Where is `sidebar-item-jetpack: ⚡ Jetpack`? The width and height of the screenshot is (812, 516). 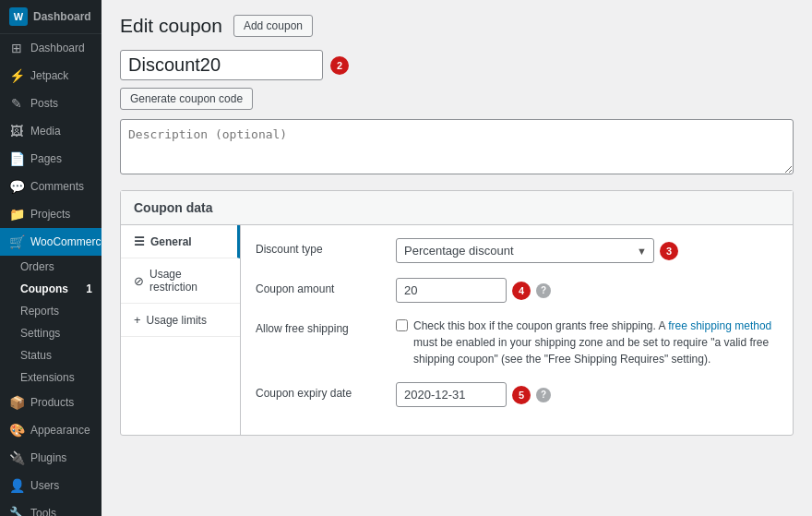
sidebar-item-jetpack: ⚡ Jetpack is located at coordinates (51, 76).